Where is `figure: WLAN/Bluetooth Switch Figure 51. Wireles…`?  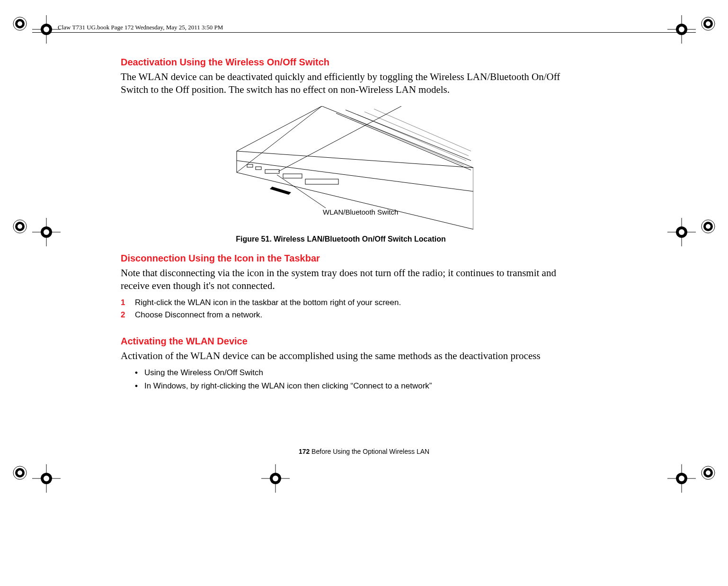
figure: WLAN/Bluetooth Switch Figure 51. Wireles… is located at coordinates (341, 175).